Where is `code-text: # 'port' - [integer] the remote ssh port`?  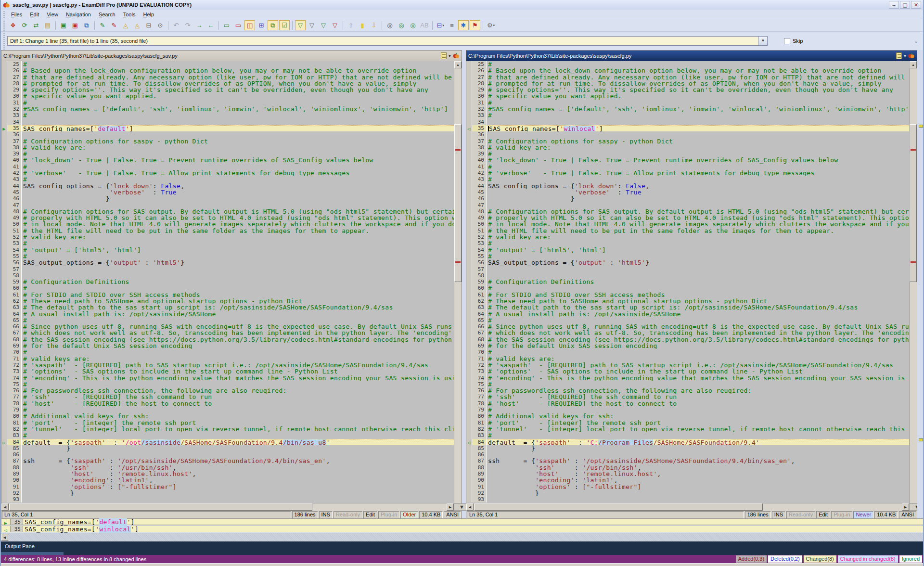
code-text: # 'port' - [integer] the remote ssh port is located at coordinates (698, 423).